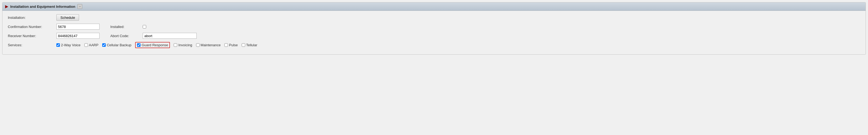  Describe the element at coordinates (144, 27) in the screenshot. I see `installed-checkbox` at that location.